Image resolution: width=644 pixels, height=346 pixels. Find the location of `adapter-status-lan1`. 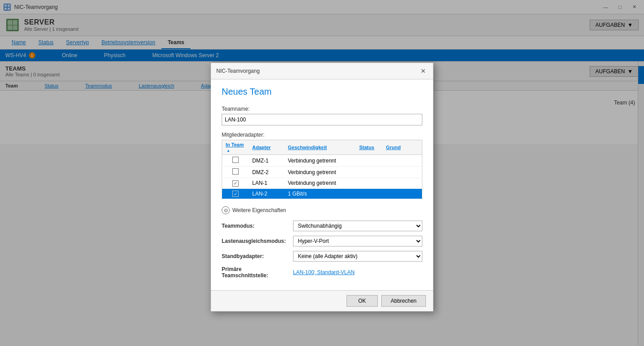

adapter-status-lan1 is located at coordinates (369, 183).